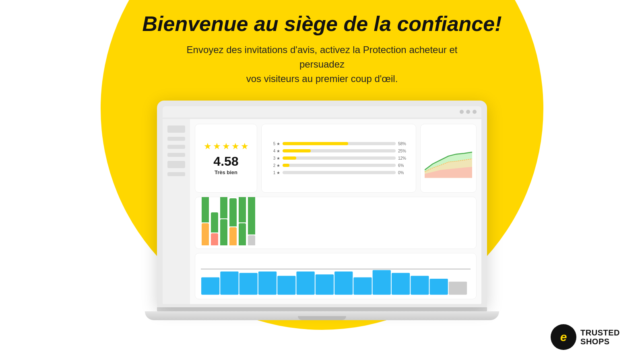 Image resolution: width=644 pixels, height=362 pixels. What do you see at coordinates (226, 161) in the screenshot?
I see `rating-number: 4.58` at bounding box center [226, 161].